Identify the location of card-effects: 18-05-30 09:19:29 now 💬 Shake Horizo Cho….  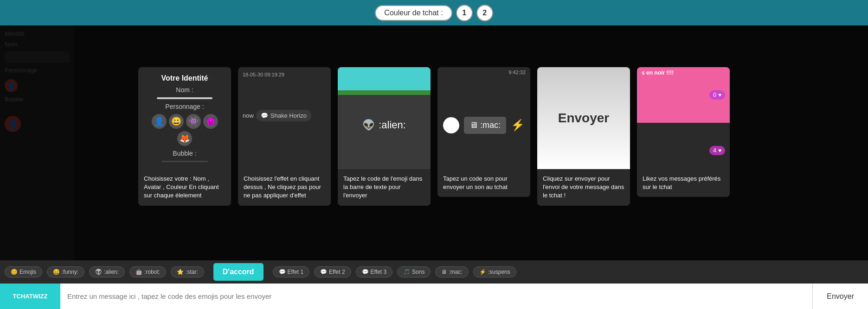
(284, 136).